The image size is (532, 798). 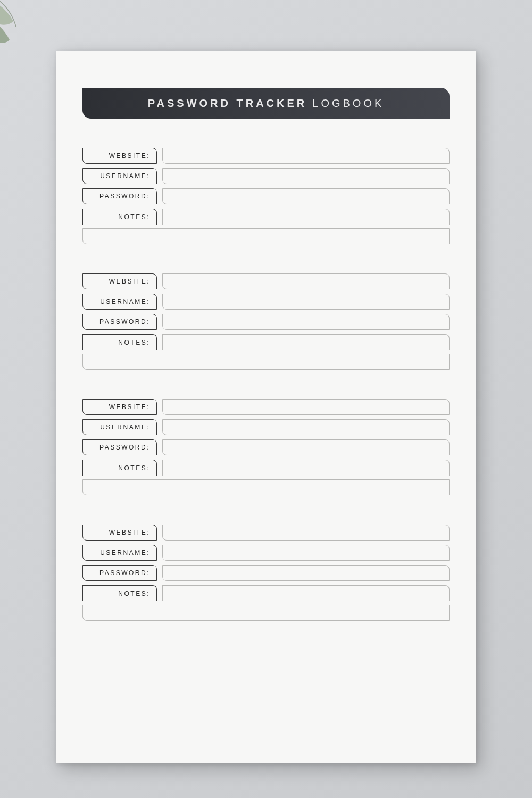 I want to click on entry-2: WEBSITE: USERNAME: PASSWORD: NOTES:, so click(x=266, y=321).